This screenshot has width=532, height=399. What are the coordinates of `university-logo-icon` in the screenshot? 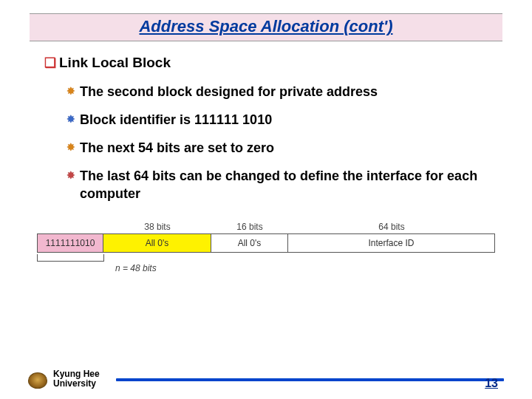 It's located at (38, 381).